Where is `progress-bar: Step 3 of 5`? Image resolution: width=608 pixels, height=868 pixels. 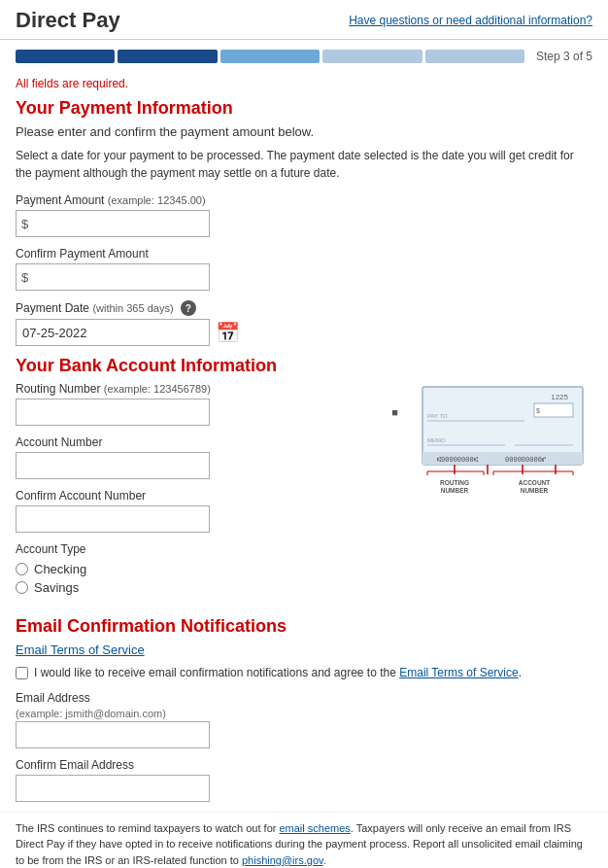 progress-bar: Step 3 of 5 is located at coordinates (304, 54).